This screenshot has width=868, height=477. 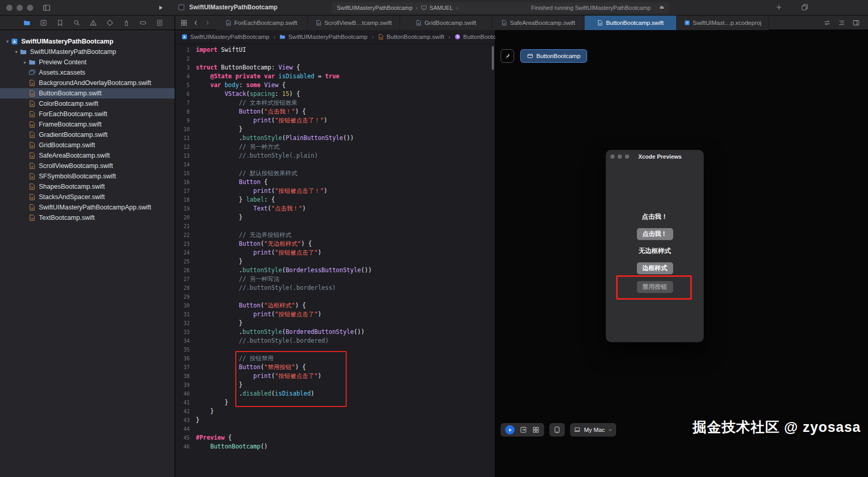 I want to click on file-tree-label: Assets.xcassets, so click(x=62, y=73).